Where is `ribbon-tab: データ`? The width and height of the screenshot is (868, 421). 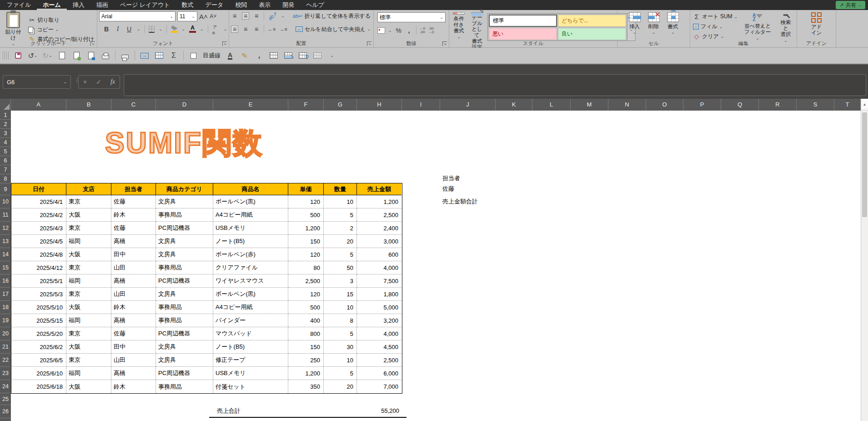
ribbon-tab: データ is located at coordinates (215, 5).